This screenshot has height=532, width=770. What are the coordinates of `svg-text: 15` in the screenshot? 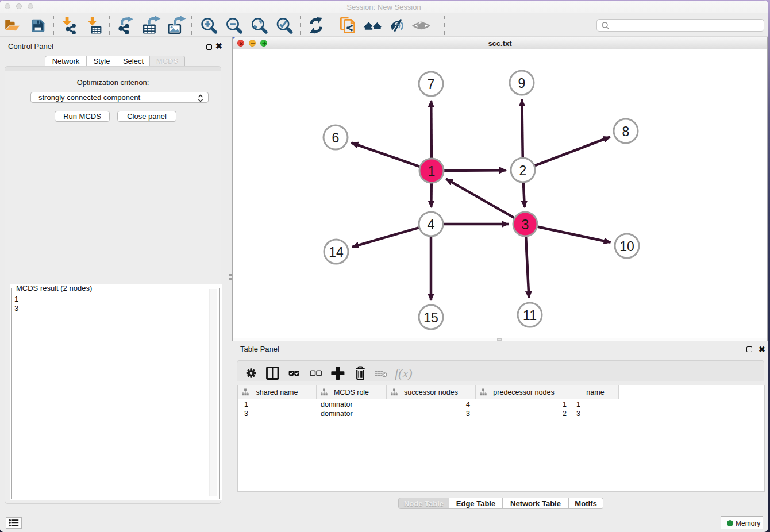 It's located at (431, 318).